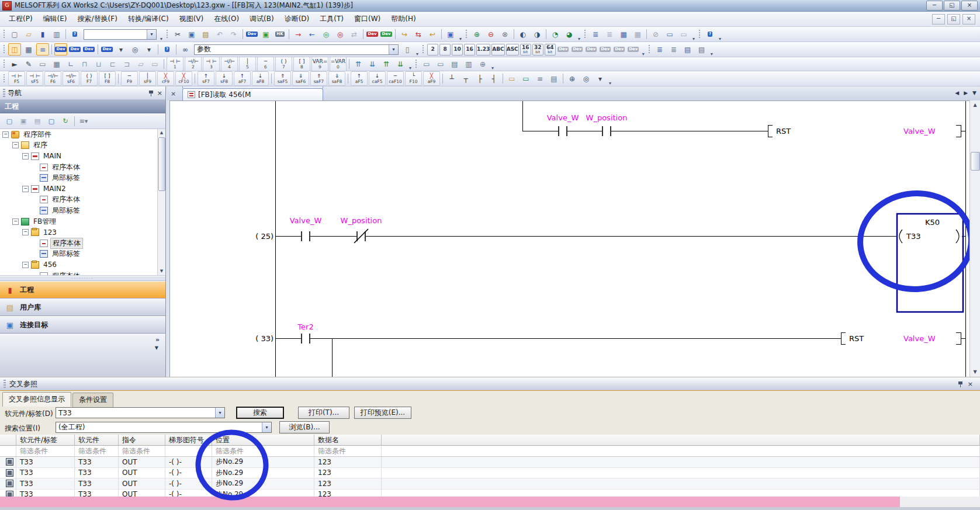 This screenshot has width=980, height=510. I want to click on menu-item: 工程(P), so click(21, 19).